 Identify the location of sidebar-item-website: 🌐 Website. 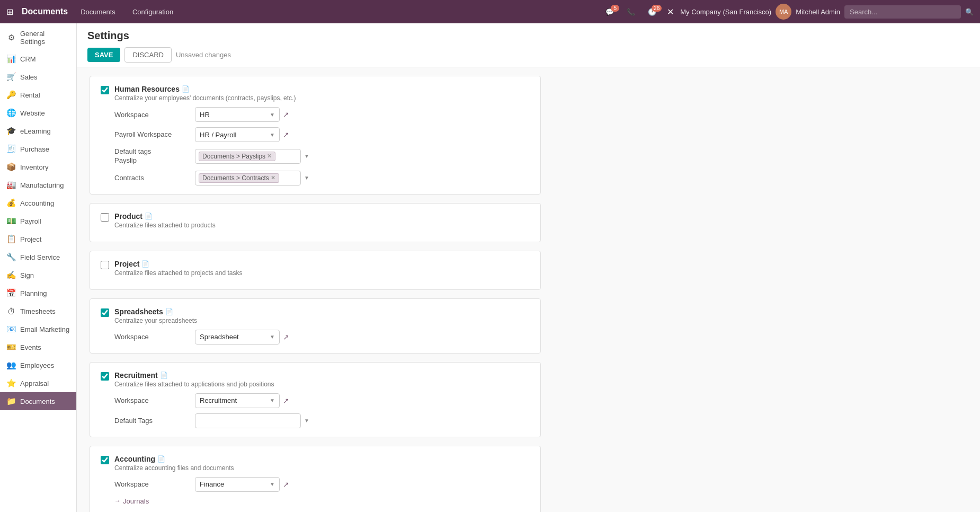
(38, 113).